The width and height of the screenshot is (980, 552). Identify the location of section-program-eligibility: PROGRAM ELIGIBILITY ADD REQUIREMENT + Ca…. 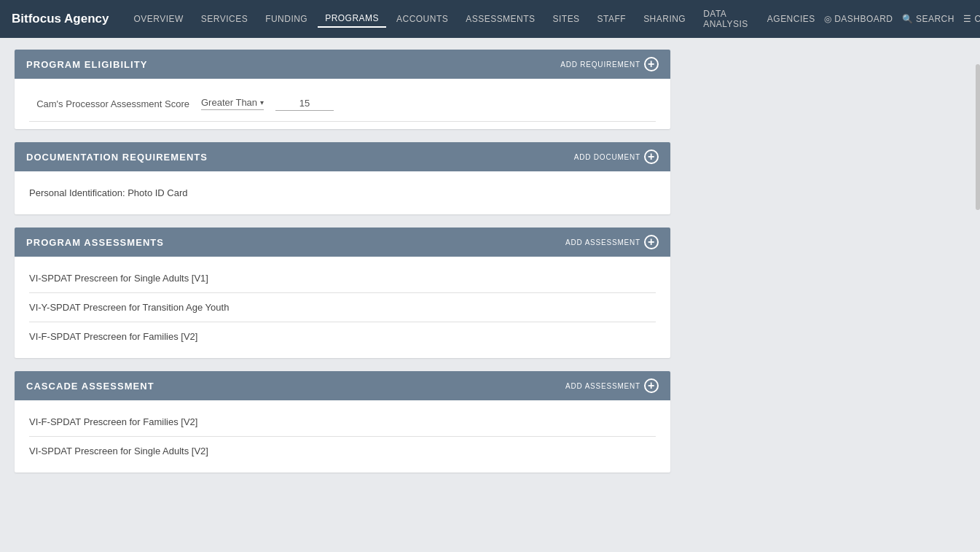
(342, 89).